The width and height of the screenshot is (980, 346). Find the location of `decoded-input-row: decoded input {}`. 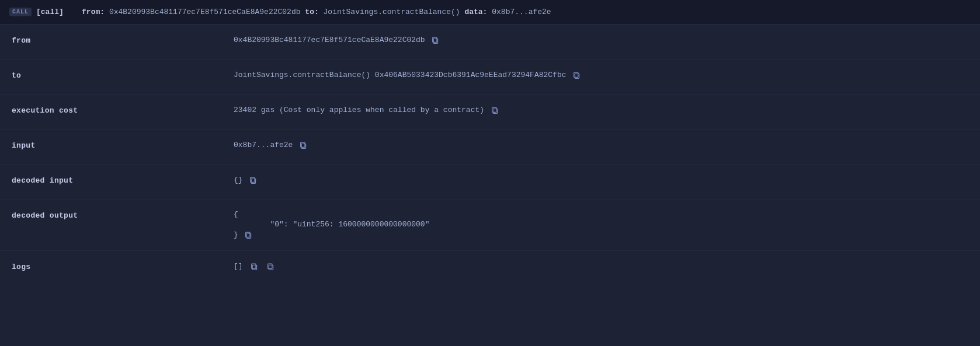

decoded-input-row: decoded input {} is located at coordinates (490, 182).